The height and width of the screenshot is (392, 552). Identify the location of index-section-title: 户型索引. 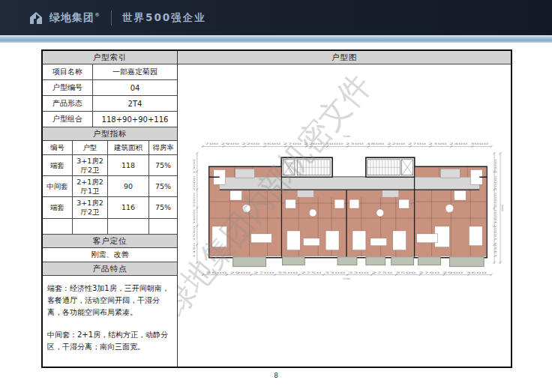
(110, 58).